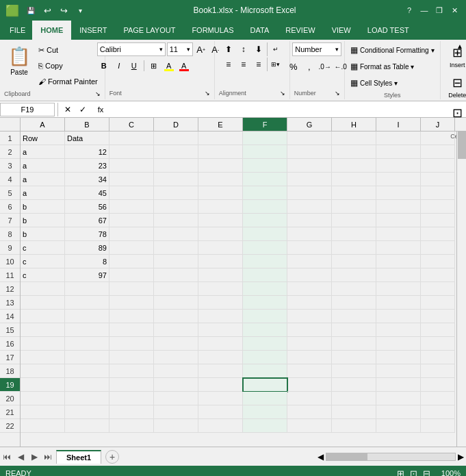 Image resolution: width=466 pixels, height=476 pixels. What do you see at coordinates (424, 10) in the screenshot?
I see `minimize-btn: —` at bounding box center [424, 10].